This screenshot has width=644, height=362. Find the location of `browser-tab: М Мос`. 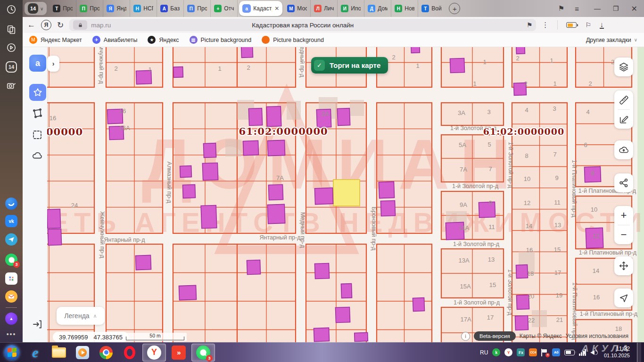

browser-tab: М Мос is located at coordinates (297, 8).